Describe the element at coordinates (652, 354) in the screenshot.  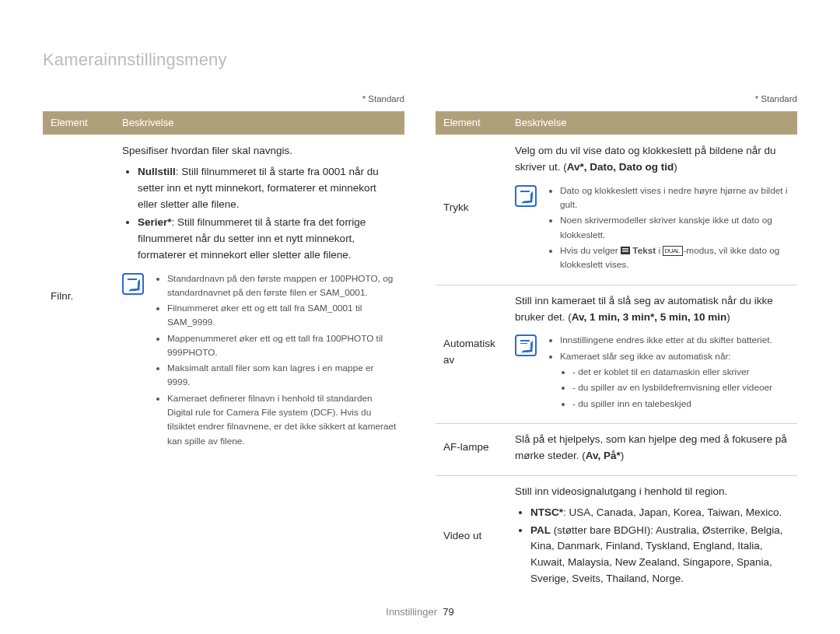
I see `desc-automatisk-av: Still inn kameraet til å slå seg av auto…` at that location.